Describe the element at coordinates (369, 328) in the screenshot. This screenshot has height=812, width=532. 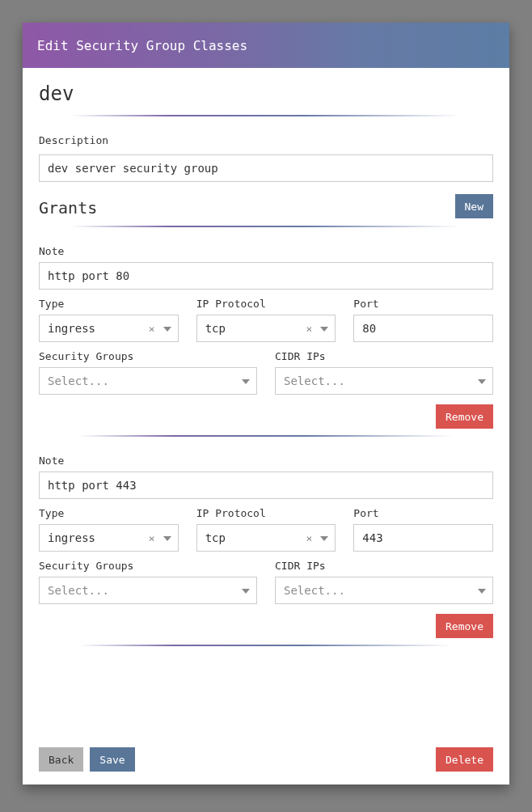
I see `port-value: 80` at that location.